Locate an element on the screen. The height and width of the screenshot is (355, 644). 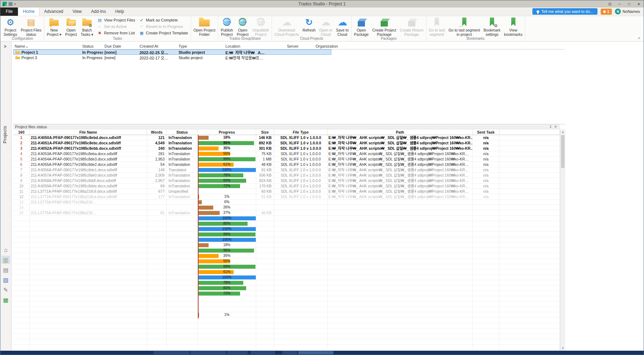
remove-from-list-button: Remove from List is located at coordinates (116, 33).